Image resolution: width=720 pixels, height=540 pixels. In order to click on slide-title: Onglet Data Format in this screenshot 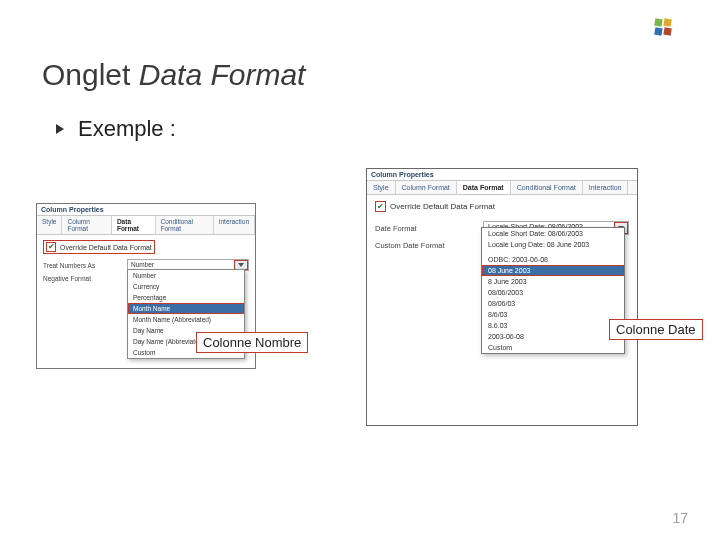, I will do `click(174, 75)`.